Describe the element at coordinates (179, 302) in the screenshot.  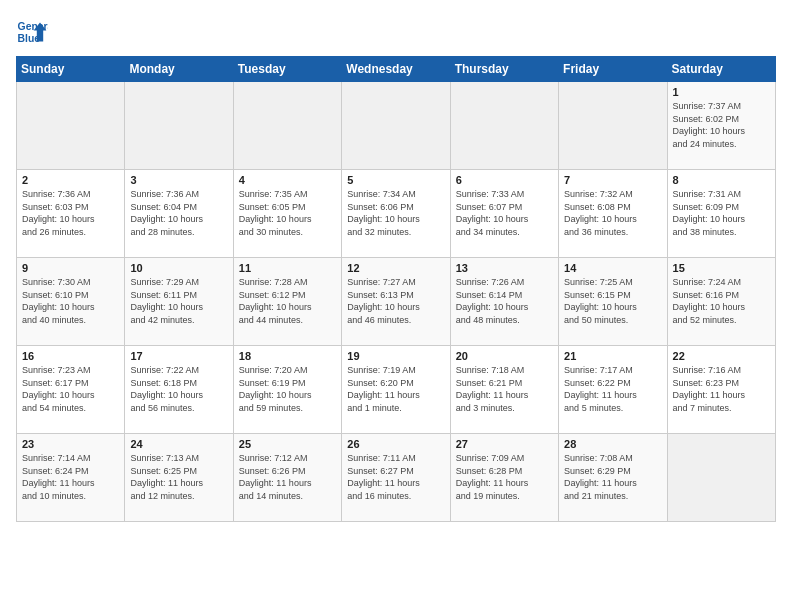
I see `day-cell: 10Sunrise: 7:29 AM Sunset: 6:11 PM Dayli…` at that location.